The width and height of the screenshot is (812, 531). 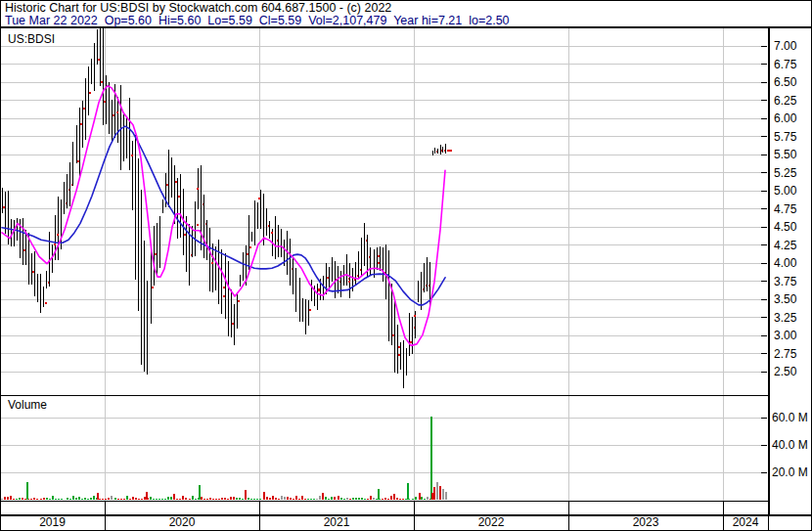 What do you see at coordinates (406, 15) in the screenshot?
I see `chart-header: Historic Chart for US:BDSI by Stockwatch…` at bounding box center [406, 15].